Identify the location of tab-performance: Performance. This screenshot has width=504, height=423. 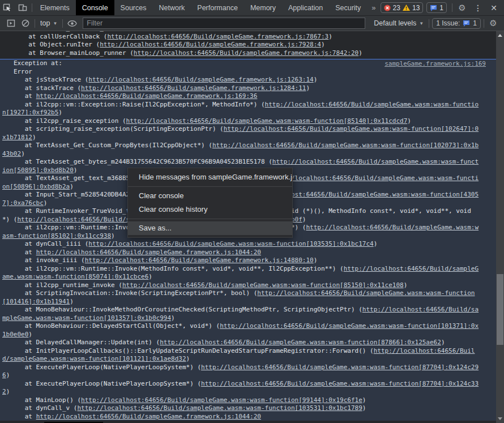
(217, 8).